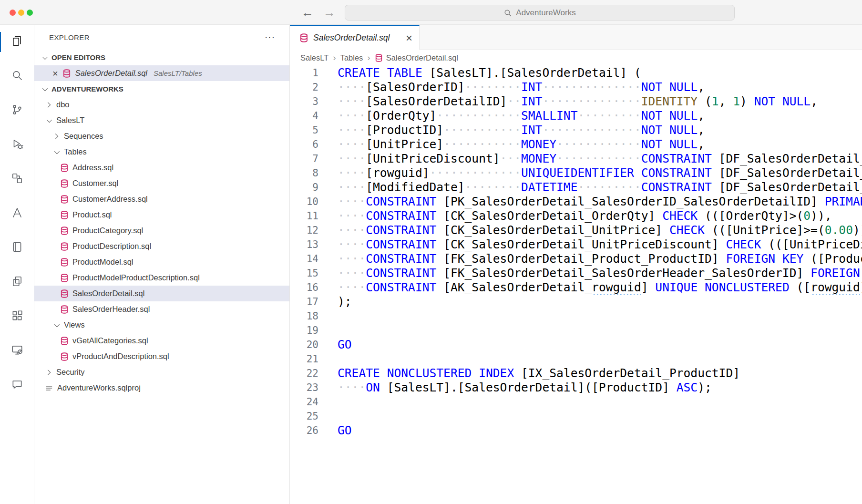  Describe the element at coordinates (600, 116) in the screenshot. I see `code-text: ····[OrderQty]············SMALLINT······…` at that location.